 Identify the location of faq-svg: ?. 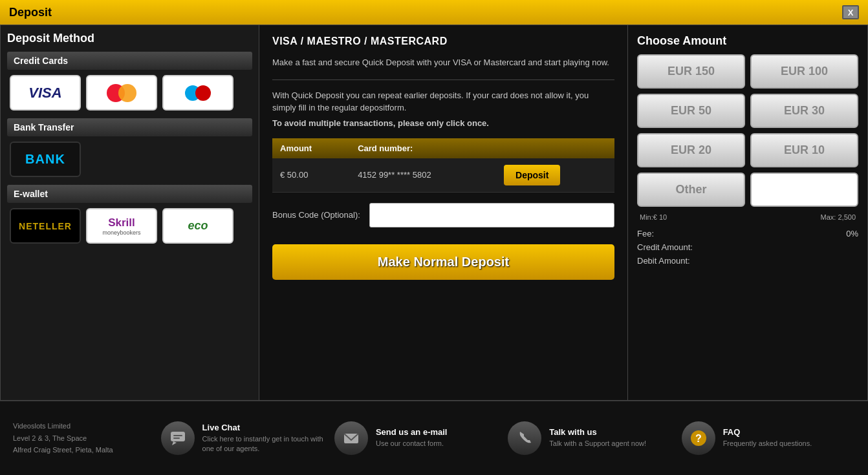
(699, 438).